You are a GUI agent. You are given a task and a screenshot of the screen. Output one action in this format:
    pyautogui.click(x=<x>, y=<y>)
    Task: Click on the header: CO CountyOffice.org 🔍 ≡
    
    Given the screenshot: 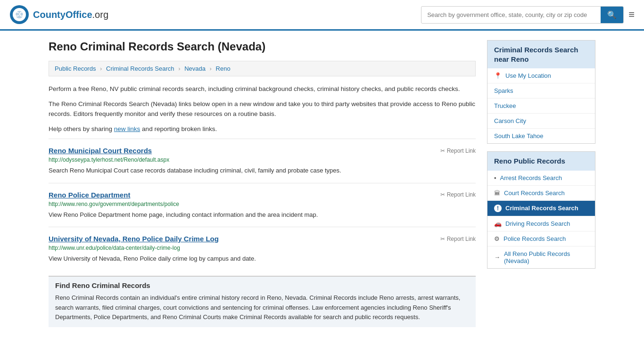 What is the action you would take?
    pyautogui.click(x=322, y=15)
    